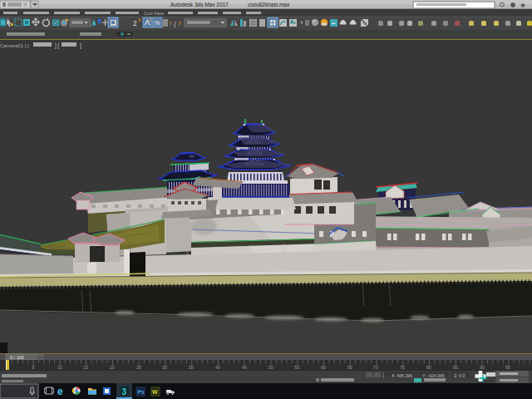  What do you see at coordinates (155, 392) in the screenshot?
I see `svg-text: W` at bounding box center [155, 392].